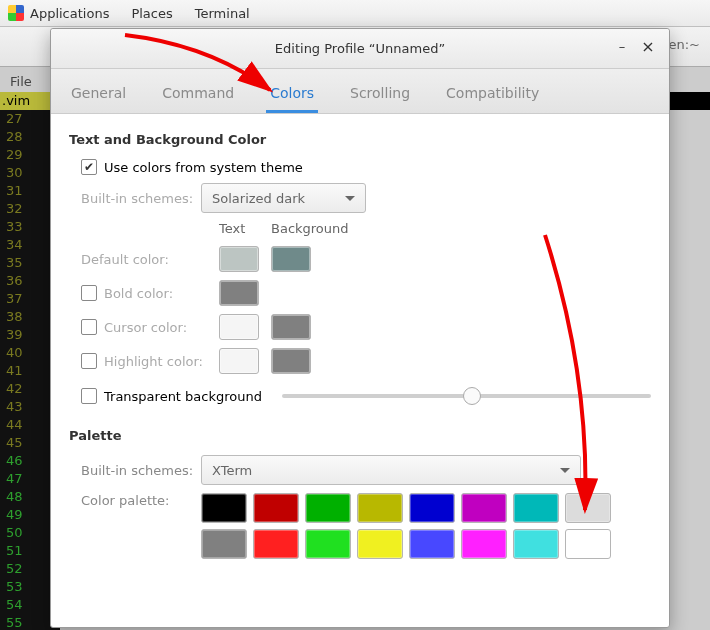 The image size is (710, 630). Describe the element at coordinates (360, 92) in the screenshot. I see `dialog-tabs: General Command Colors Scrolling Compati…` at that location.